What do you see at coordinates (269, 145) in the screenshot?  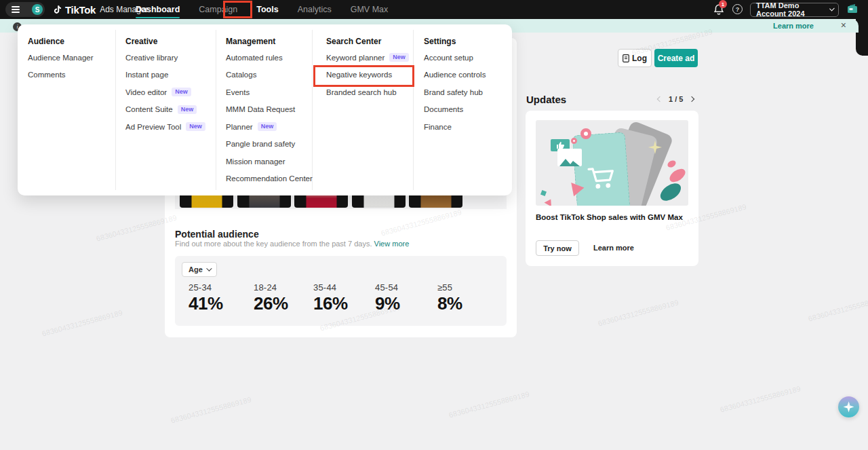 I see `menu-item-pangle-brand-safety: Pangle brand safety` at bounding box center [269, 145].